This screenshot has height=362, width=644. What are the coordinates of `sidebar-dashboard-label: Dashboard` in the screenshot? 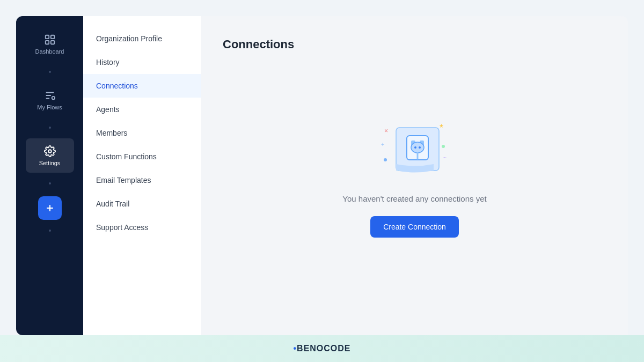 It's located at (50, 51).